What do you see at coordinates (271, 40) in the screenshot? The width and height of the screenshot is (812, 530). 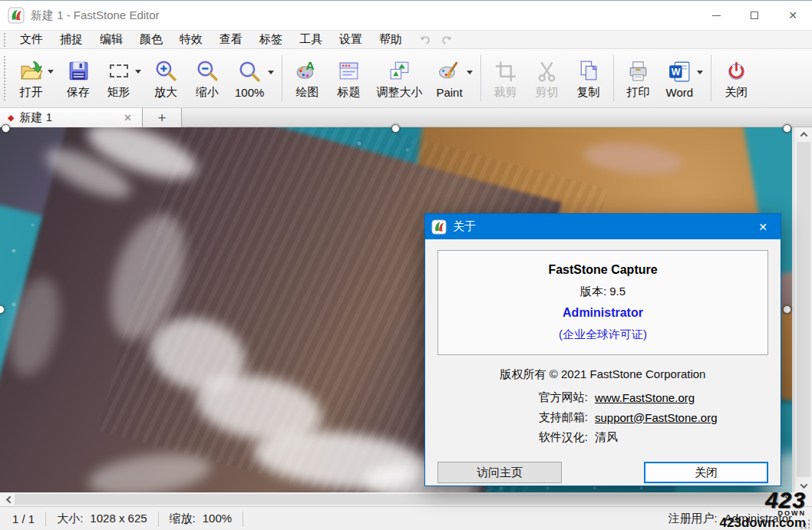 I see `menu-tags: 标签` at bounding box center [271, 40].